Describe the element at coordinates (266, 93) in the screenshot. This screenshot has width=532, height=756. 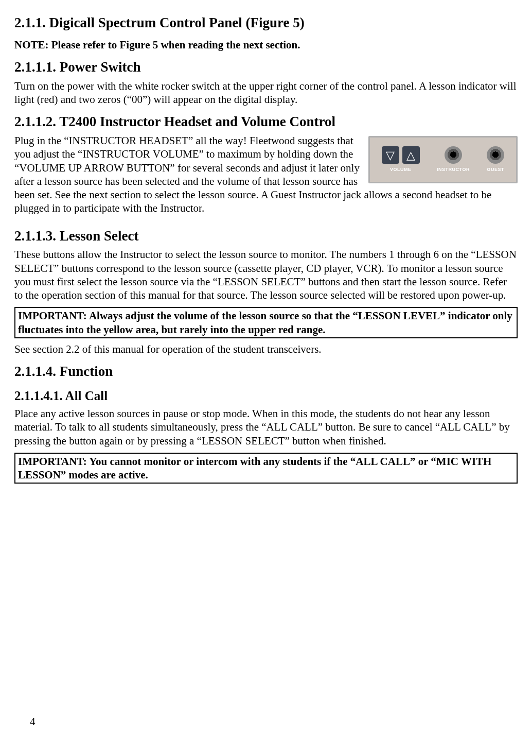
I see `body-power-switch: Turn on the power with the white rocker …` at that location.